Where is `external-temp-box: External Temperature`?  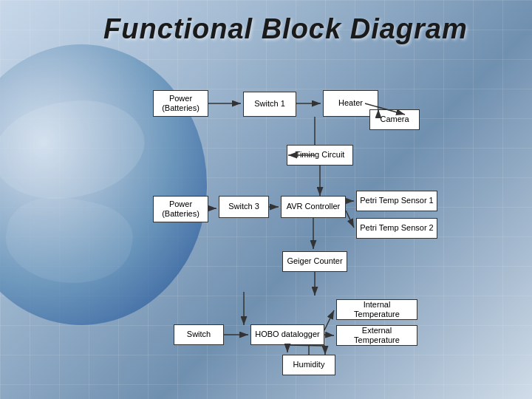
external-temp-box: External Temperature is located at coordinates (377, 335).